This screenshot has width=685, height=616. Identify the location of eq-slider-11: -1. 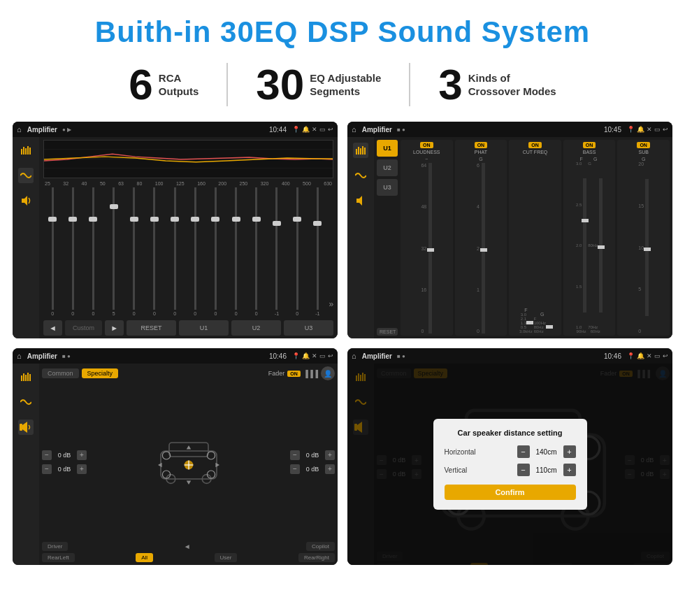
(277, 252).